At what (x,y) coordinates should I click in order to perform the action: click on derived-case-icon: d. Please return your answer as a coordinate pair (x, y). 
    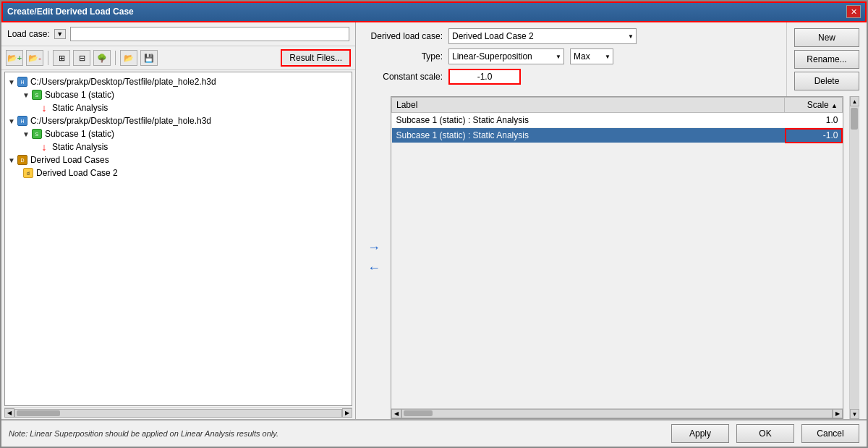
    Looking at the image, I should click on (28, 173).